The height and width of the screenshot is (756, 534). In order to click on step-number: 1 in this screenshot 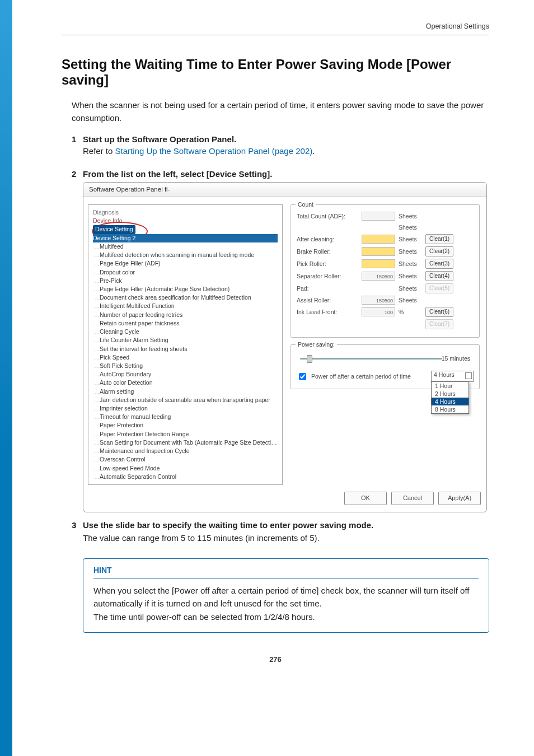, I will do `click(77, 148)`.